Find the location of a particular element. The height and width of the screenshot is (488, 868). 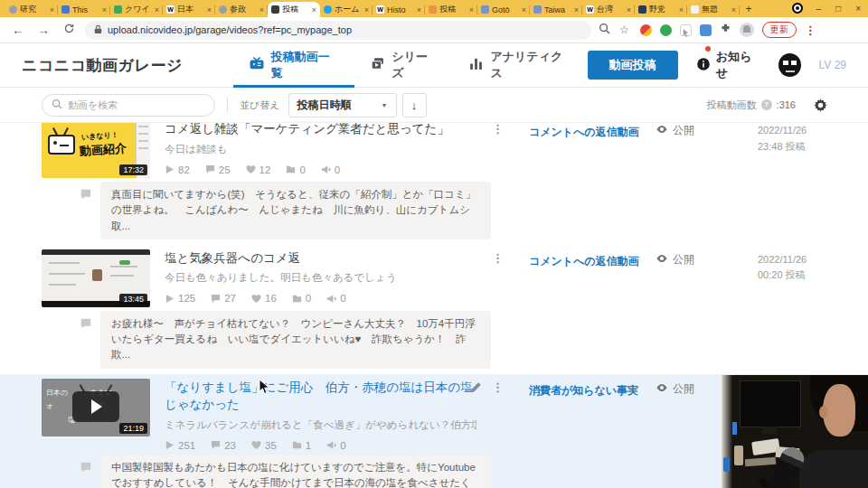

forward-button: → is located at coordinates (43, 30).